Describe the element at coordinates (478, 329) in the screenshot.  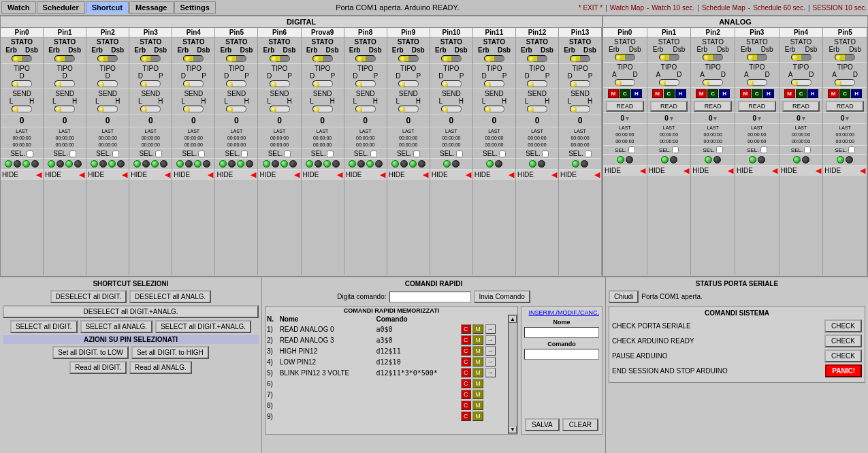
I see `cmd-m-btn-0: M` at that location.